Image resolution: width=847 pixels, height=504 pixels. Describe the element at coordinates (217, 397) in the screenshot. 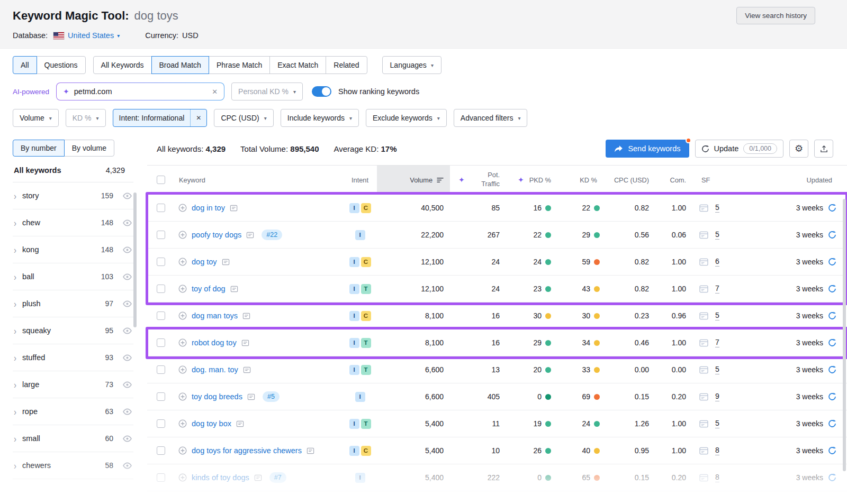

I see `keyword-link: toy dog breeds` at that location.